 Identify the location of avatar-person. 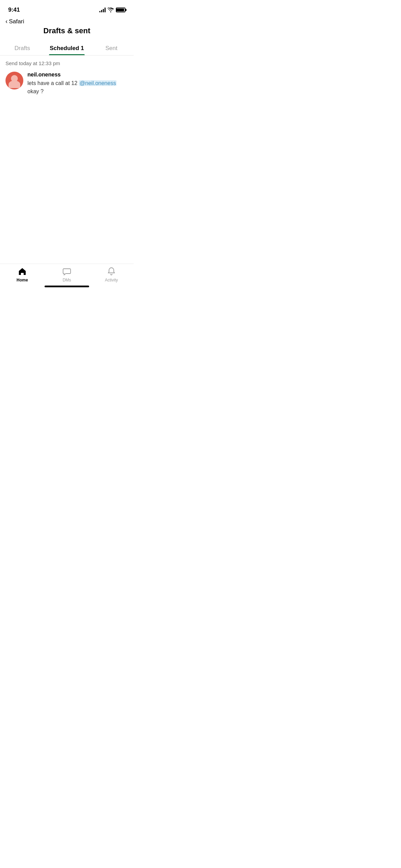
(14, 81).